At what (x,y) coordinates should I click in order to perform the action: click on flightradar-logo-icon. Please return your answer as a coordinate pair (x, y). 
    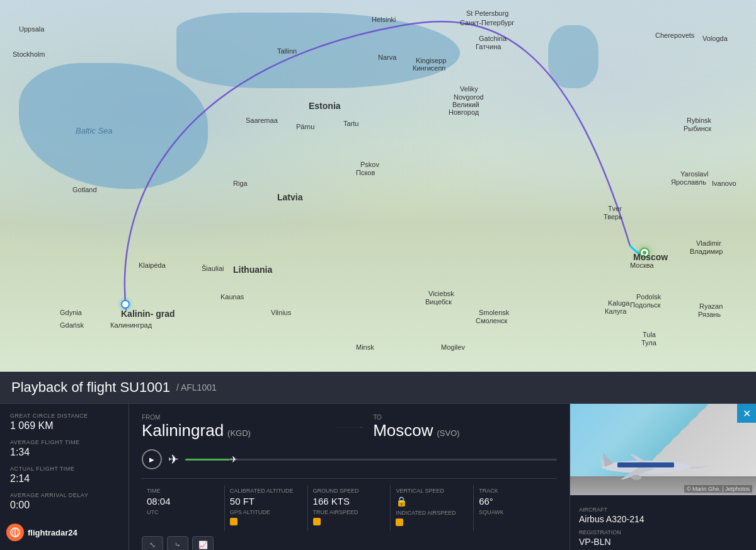
    Looking at the image, I should click on (15, 532).